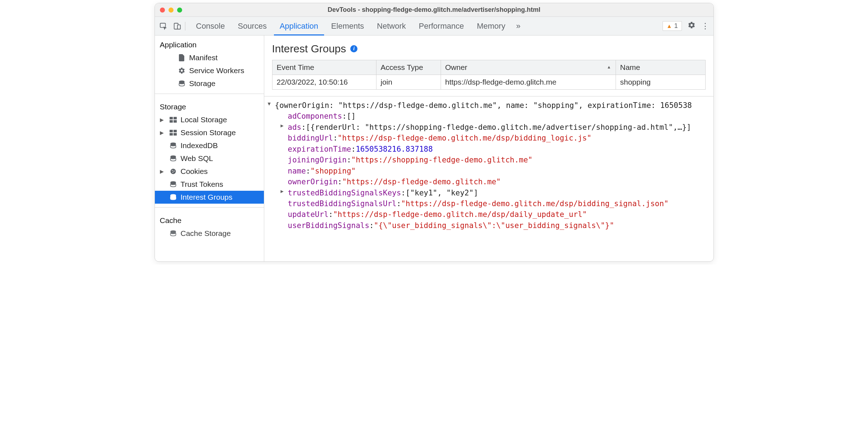 This screenshot has height=436, width=868. What do you see at coordinates (209, 197) in the screenshot?
I see `sidebar-item-interest-groups: Interest Groups` at bounding box center [209, 197].